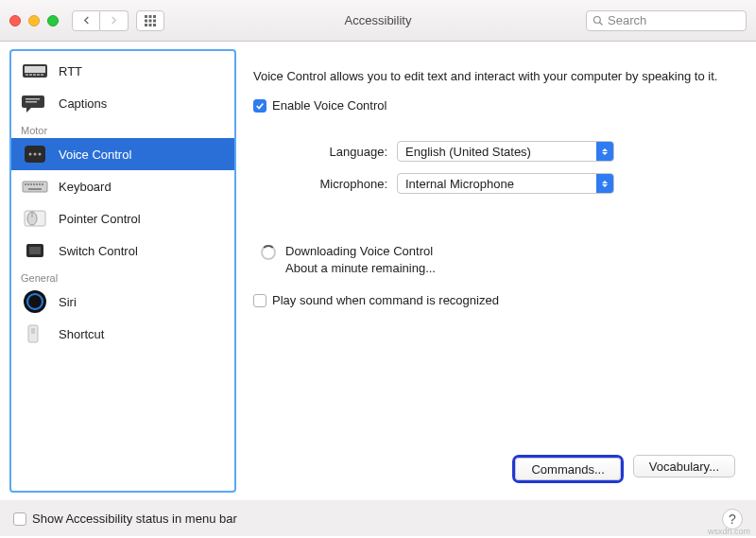 The width and height of the screenshot is (756, 538). I want to click on window-title: Accessibility, so click(378, 21).